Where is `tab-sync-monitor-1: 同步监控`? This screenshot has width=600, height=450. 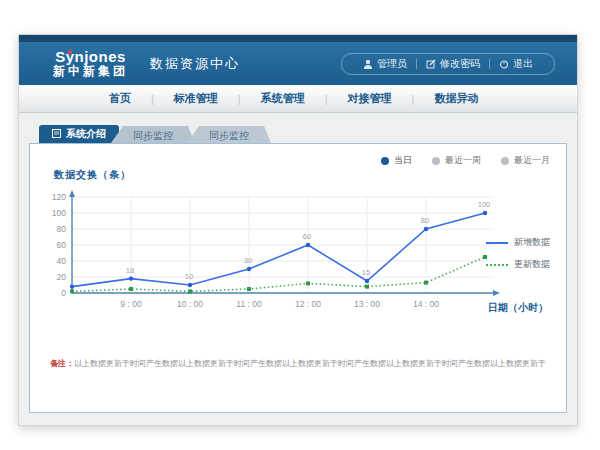
tab-sync-monitor-1: 同步监控 is located at coordinates (153, 134).